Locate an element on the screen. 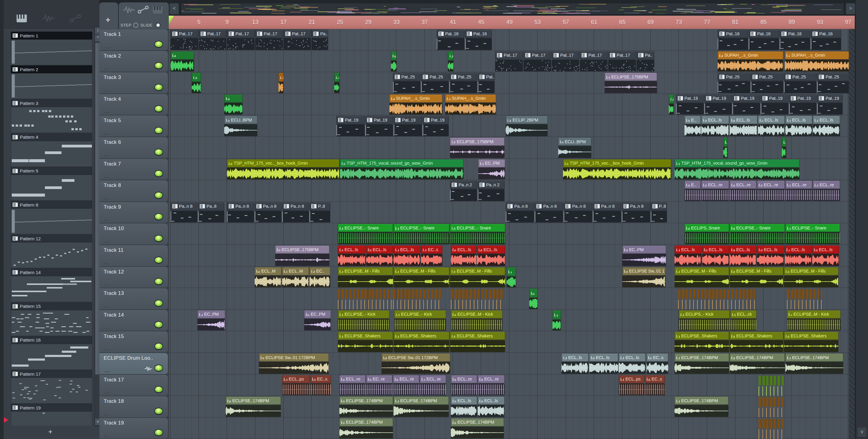  audio-clip: ECLIPSE..- Kick is located at coordinates (420, 320).